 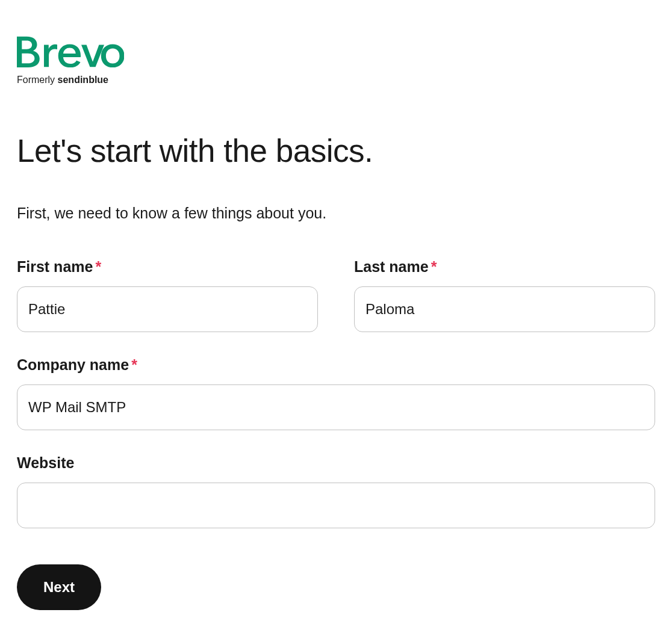 I want to click on first-name-group: First name*, so click(x=167, y=295).